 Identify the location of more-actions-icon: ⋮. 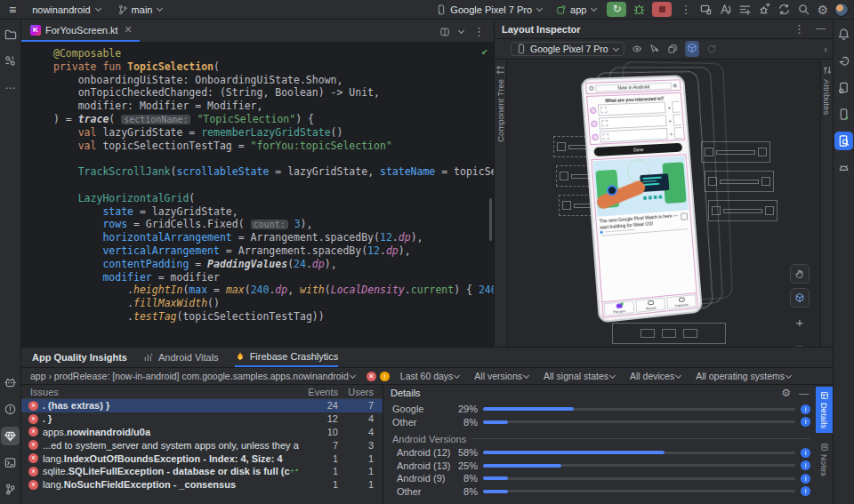
(685, 9).